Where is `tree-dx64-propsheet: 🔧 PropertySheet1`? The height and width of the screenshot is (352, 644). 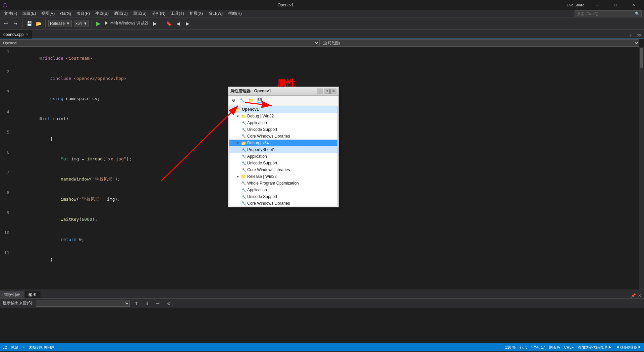
tree-dx64-propsheet: 🔧 PropertySheet1 is located at coordinates (283, 150).